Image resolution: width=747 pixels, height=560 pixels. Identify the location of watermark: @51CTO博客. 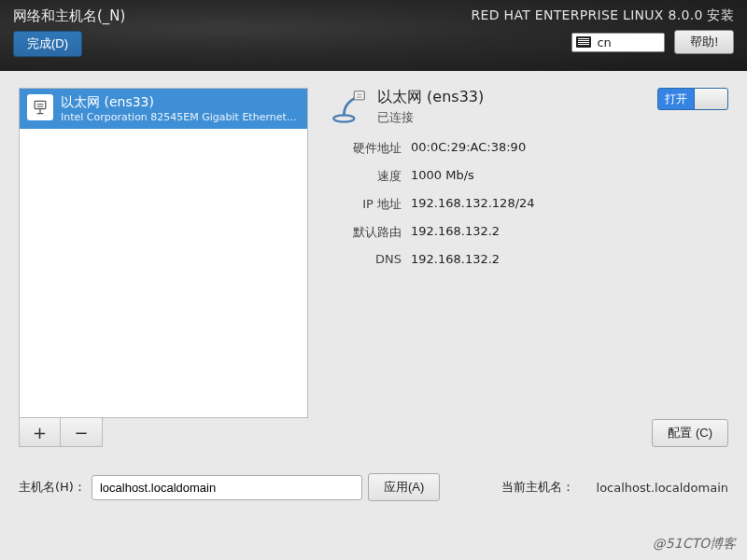
(695, 544).